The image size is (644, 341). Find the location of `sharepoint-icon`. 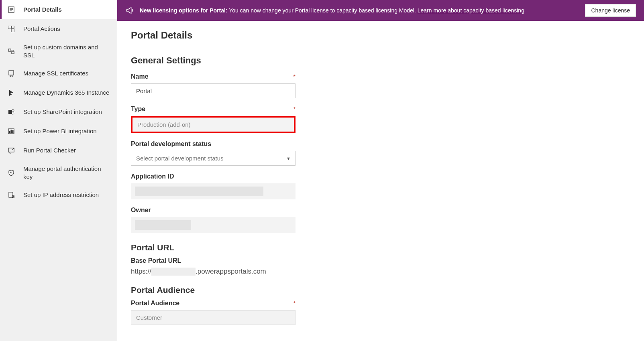

sharepoint-icon is located at coordinates (11, 112).